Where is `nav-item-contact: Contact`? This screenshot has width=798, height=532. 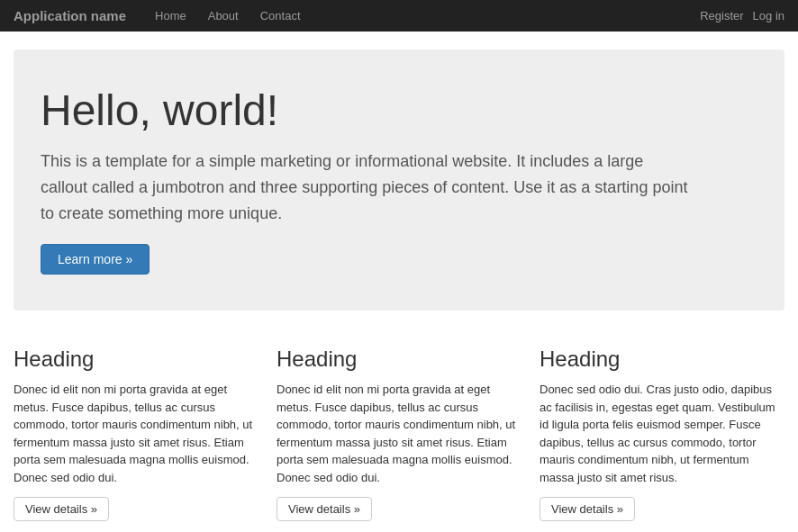 nav-item-contact: Contact is located at coordinates (281, 16).